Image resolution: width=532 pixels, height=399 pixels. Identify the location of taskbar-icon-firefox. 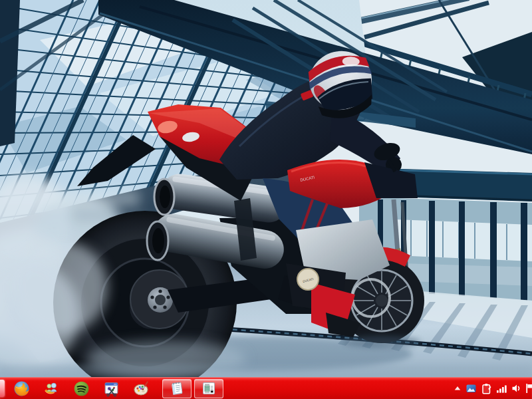
(21, 388).